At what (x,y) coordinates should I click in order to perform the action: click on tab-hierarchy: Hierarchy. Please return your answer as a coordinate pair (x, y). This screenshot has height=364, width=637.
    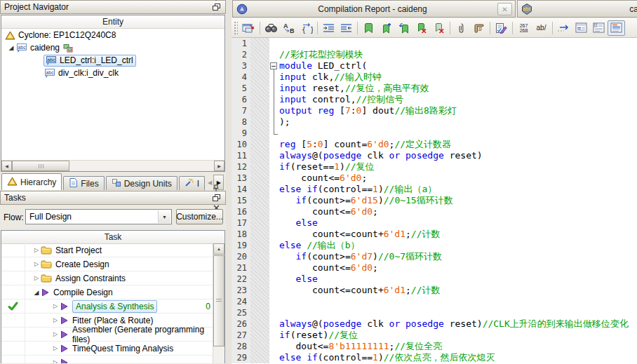
    Looking at the image, I should click on (32, 182).